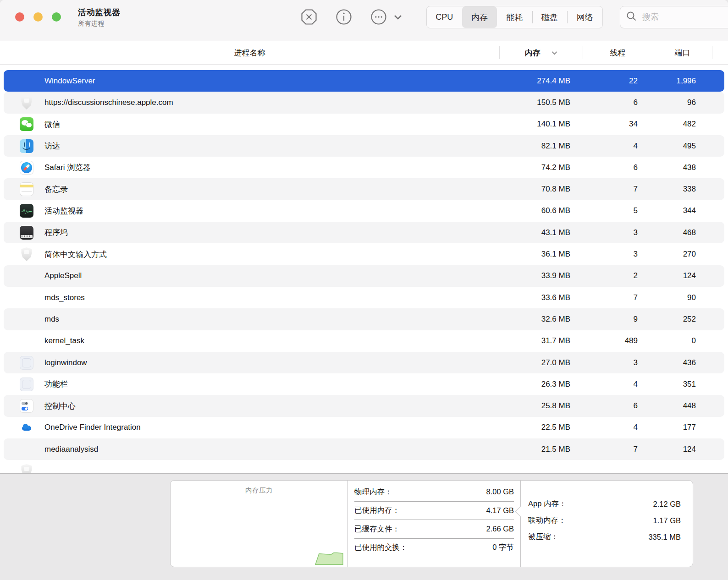 The image size is (728, 580). Describe the element at coordinates (387, 17) in the screenshot. I see `more-options-button` at that location.